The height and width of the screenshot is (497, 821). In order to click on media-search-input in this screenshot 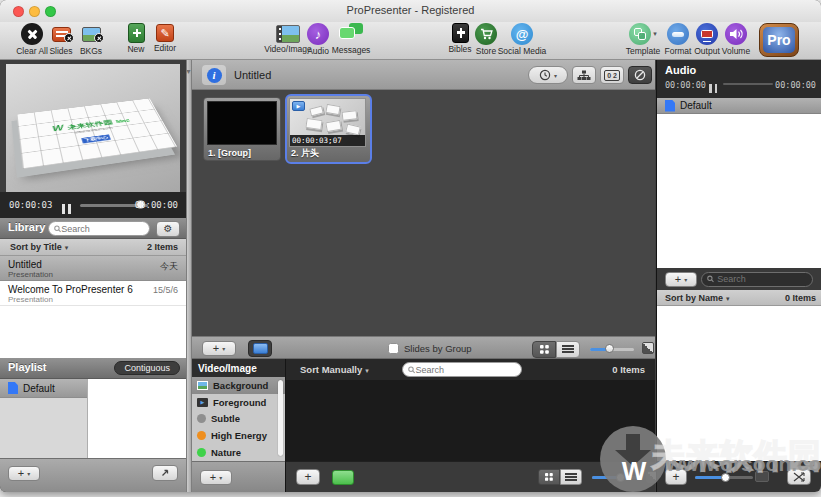, I will do `click(466, 370)`.